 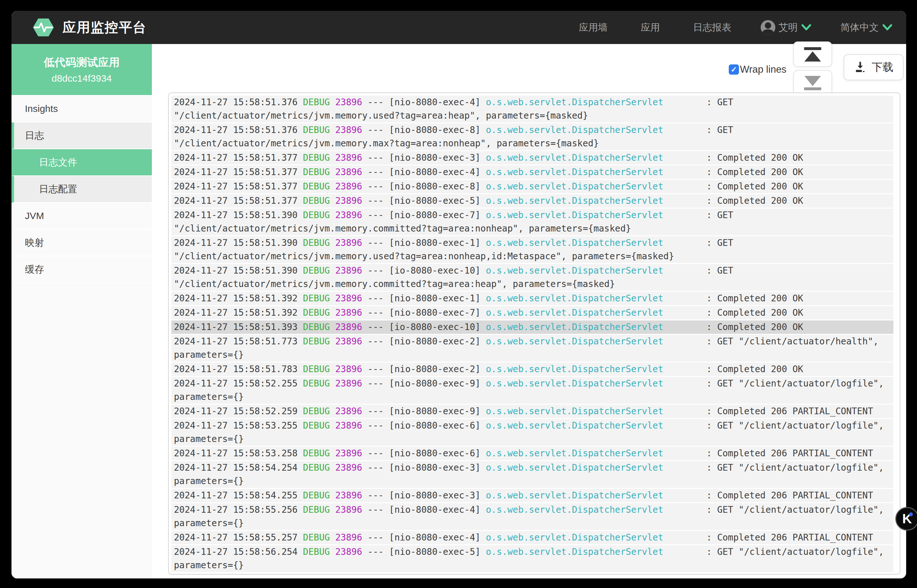 What do you see at coordinates (768, 27) in the screenshot?
I see `user-avatar-icon` at bounding box center [768, 27].